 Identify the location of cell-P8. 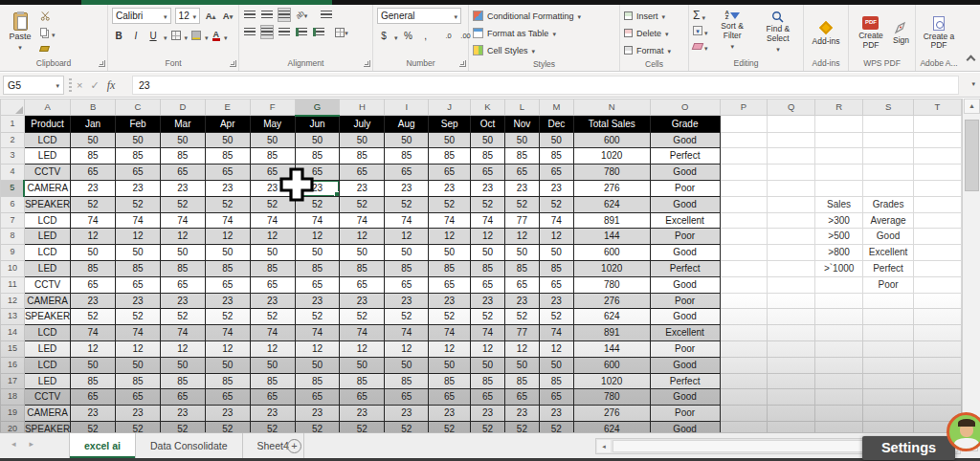
(744, 237).